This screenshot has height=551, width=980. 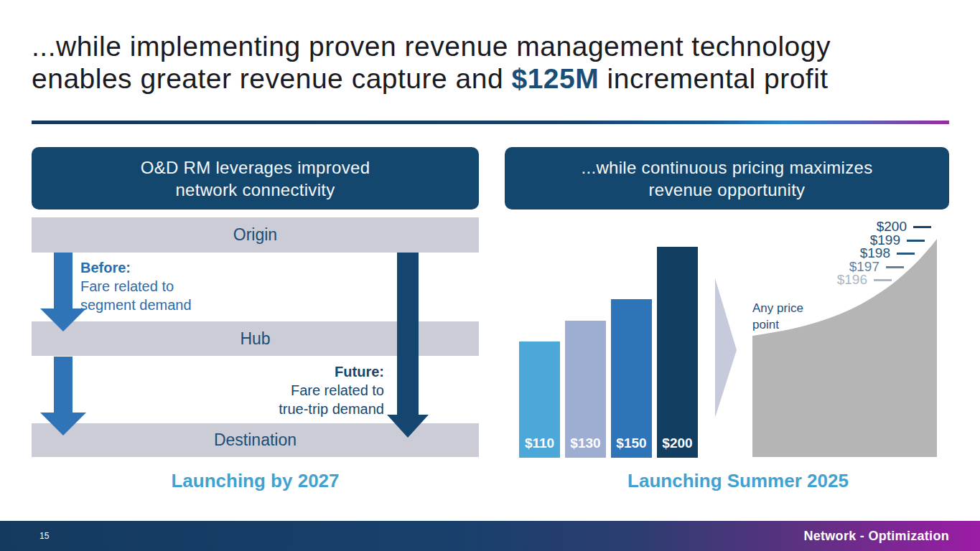 I want to click on footer-bar: 15 Network - Optimization, so click(x=490, y=536).